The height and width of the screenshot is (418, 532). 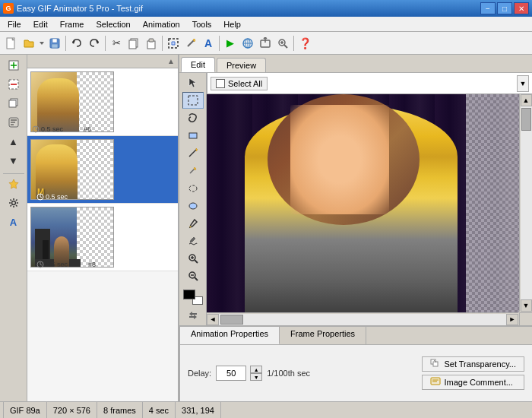 I want to click on maximize-button: □, so click(x=505, y=8).